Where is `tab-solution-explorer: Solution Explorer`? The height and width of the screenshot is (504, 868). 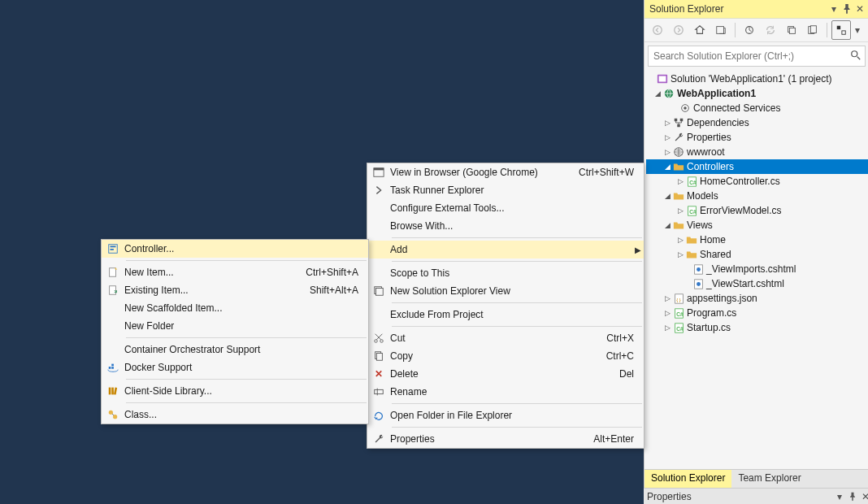
tab-solution-explorer: Solution Explorer is located at coordinates (688, 479).